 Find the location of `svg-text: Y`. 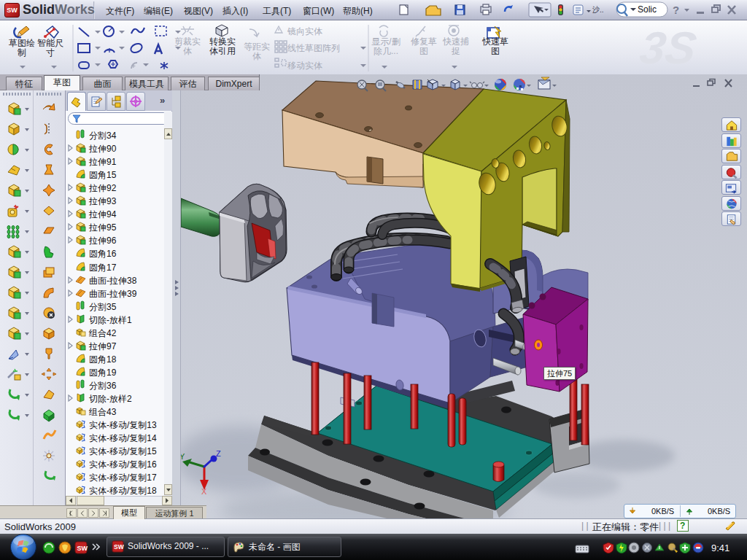

svg-text: Y is located at coordinates (183, 456).